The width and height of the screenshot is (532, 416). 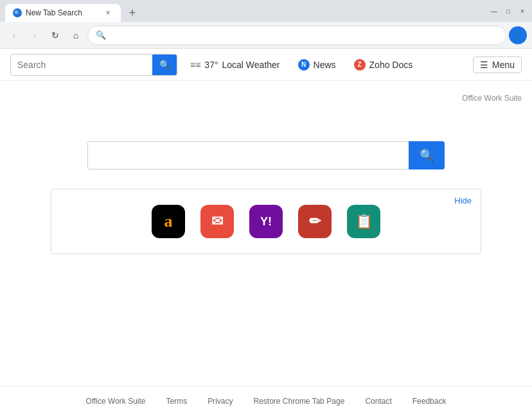 What do you see at coordinates (364, 221) in the screenshot?
I see `docs-icon: 📋` at bounding box center [364, 221].